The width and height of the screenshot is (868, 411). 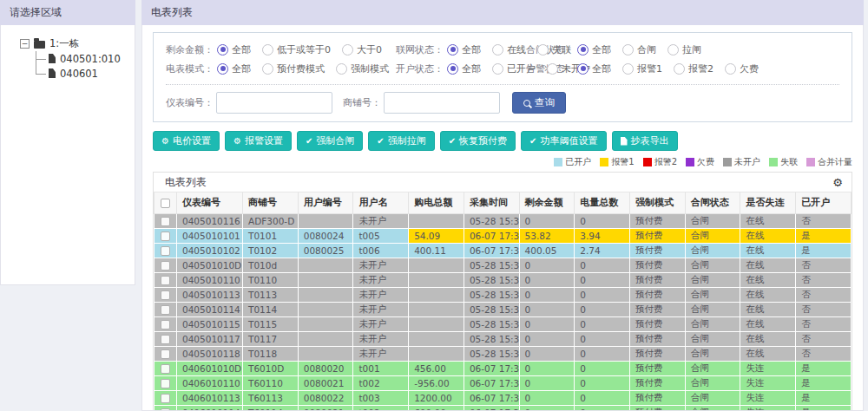 What do you see at coordinates (642, 69) in the screenshot?
I see `radio-option: 报警1` at bounding box center [642, 69].